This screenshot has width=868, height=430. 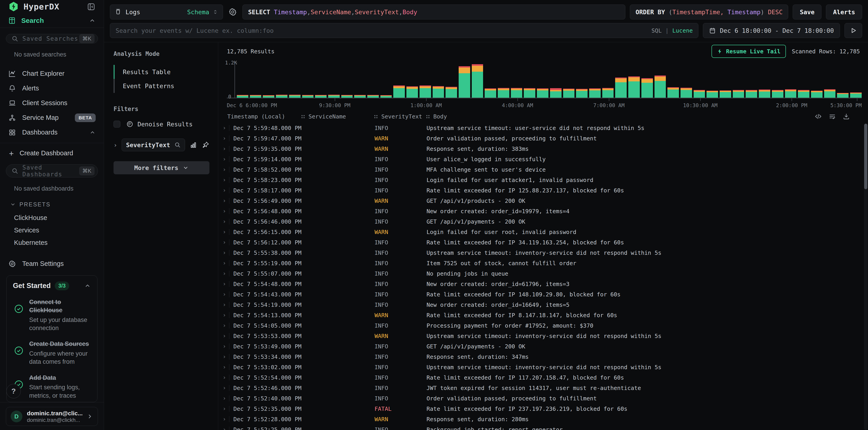 I want to click on search-icon, so click(x=177, y=145).